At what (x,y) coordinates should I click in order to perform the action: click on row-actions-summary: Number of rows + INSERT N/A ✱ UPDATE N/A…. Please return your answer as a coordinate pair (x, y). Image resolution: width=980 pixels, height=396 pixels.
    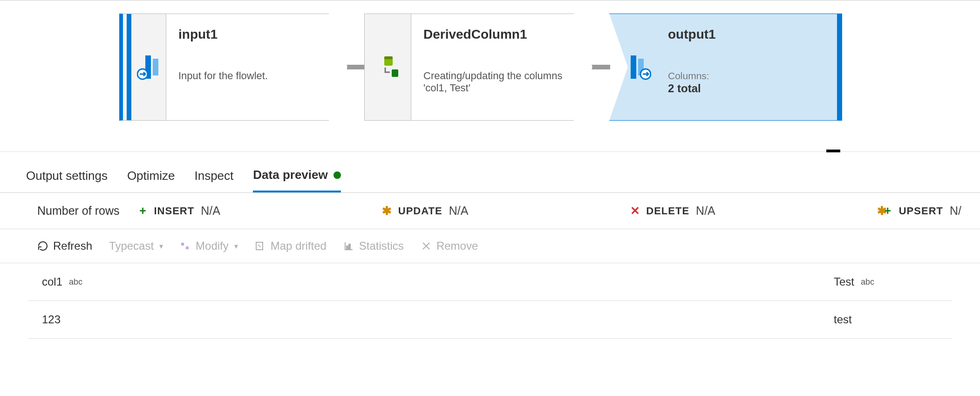
    Looking at the image, I should click on (490, 211).